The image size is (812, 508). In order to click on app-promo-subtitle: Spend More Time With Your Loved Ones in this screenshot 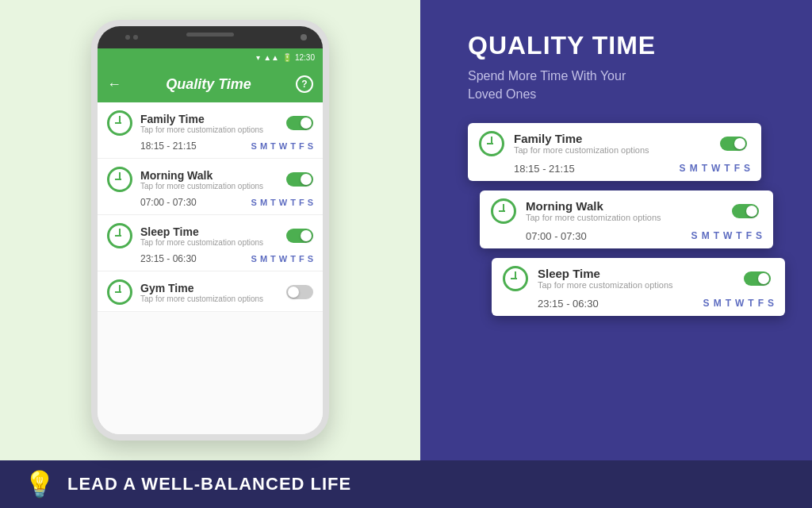, I will do `click(628, 86)`.